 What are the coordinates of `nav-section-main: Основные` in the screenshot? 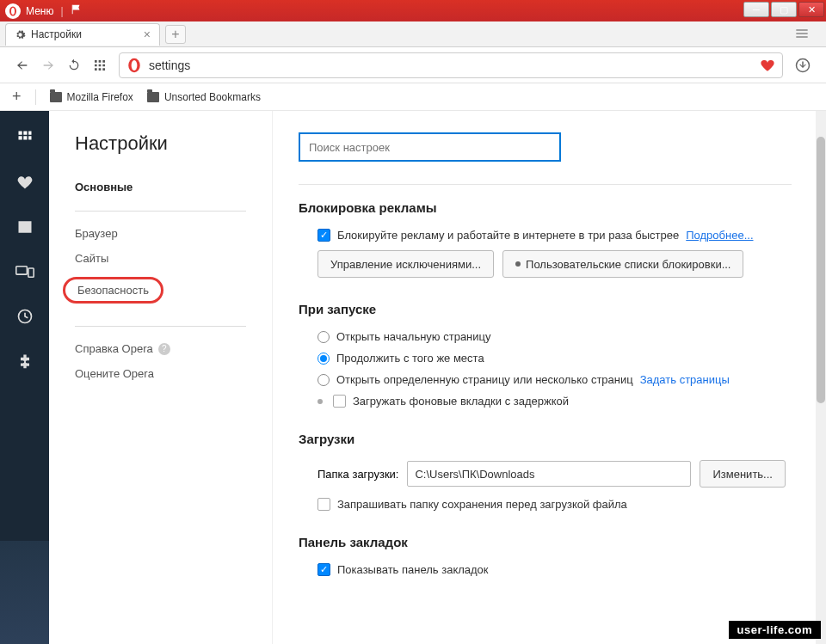 It's located at (160, 187).